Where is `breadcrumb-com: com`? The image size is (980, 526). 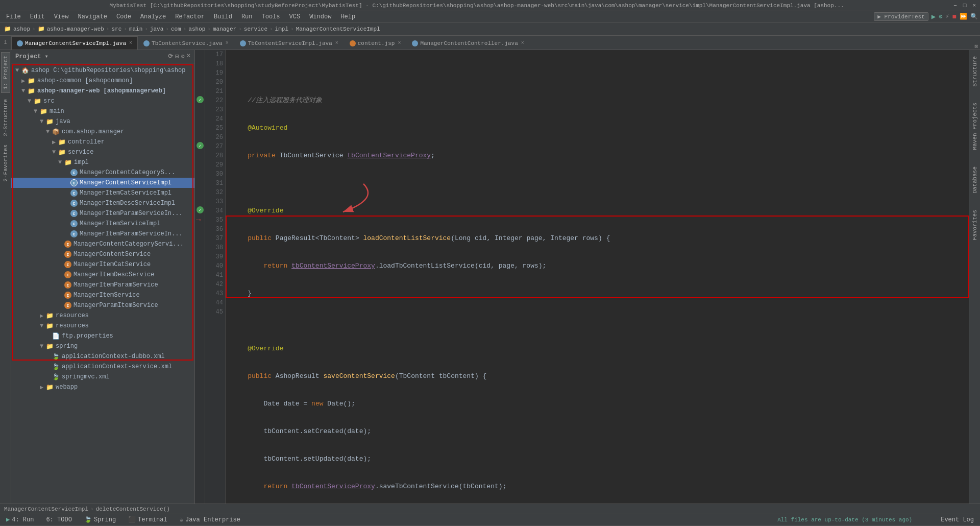 breadcrumb-com: com is located at coordinates (176, 29).